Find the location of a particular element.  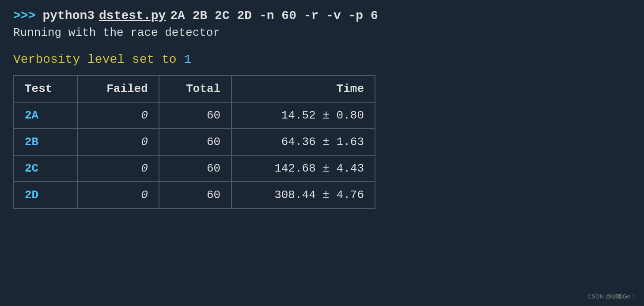

cell-test: 2B is located at coordinates (45, 142).